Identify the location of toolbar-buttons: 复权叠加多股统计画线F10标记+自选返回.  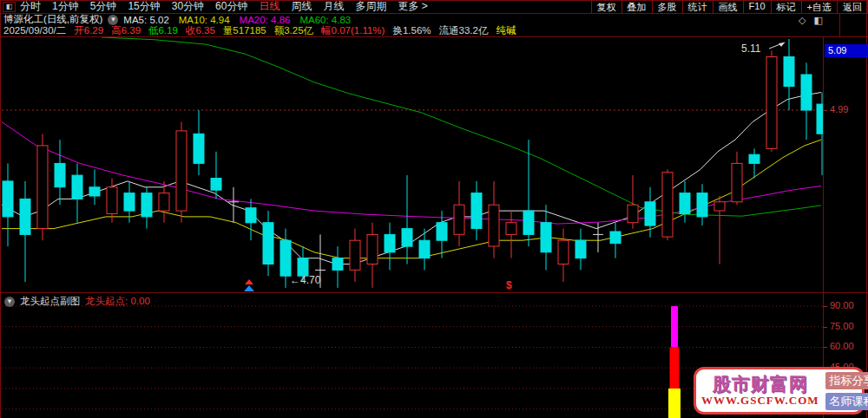
(729, 7).